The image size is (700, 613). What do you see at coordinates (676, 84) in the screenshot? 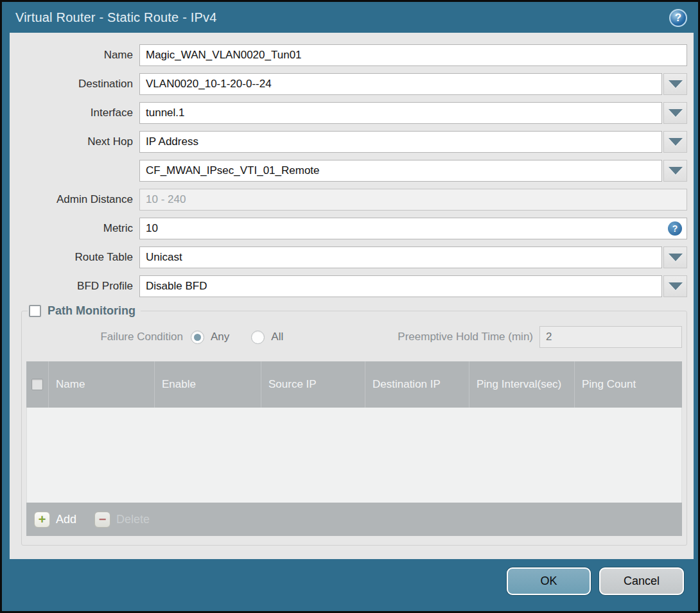
I see `destination-dropdown-button` at bounding box center [676, 84].